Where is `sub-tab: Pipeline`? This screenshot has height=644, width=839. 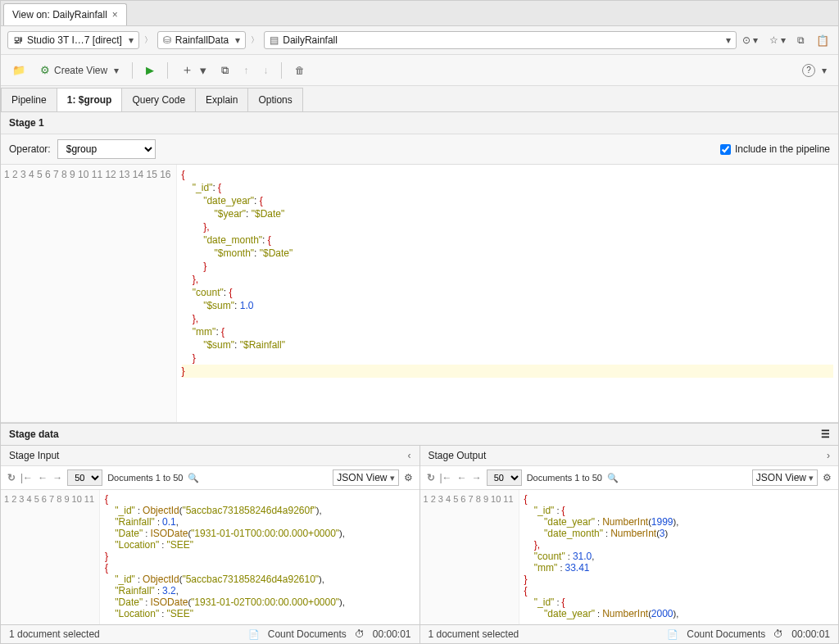
sub-tab: Pipeline is located at coordinates (29, 100).